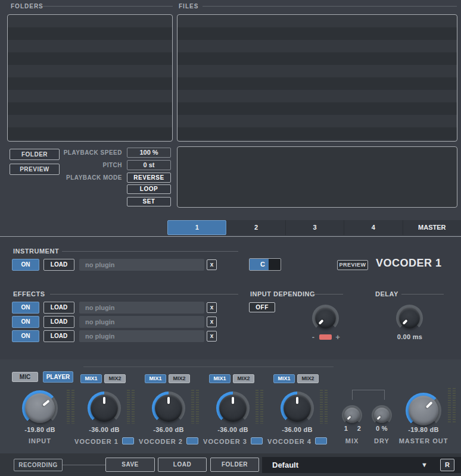 Image resolution: width=461 pixels, height=476 pixels. I want to click on input-depending-off-button: OFF, so click(262, 307).